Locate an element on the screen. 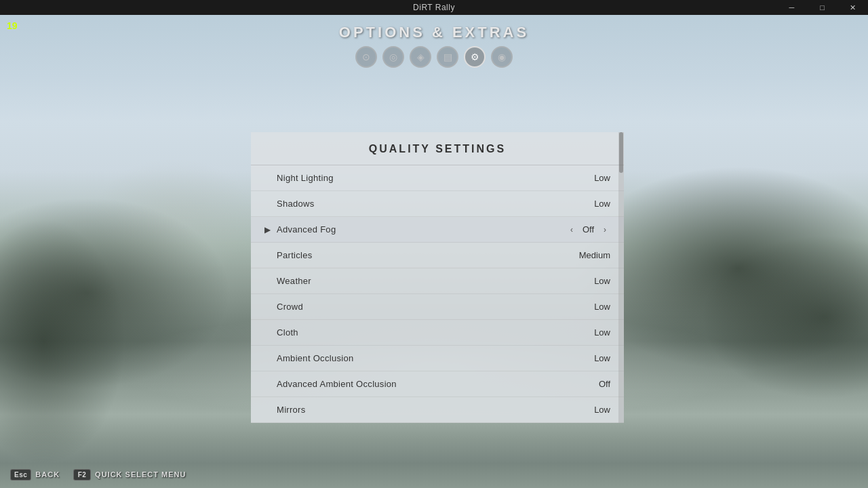 This screenshot has height=488, width=868. setting-value: Off is located at coordinates (605, 384).